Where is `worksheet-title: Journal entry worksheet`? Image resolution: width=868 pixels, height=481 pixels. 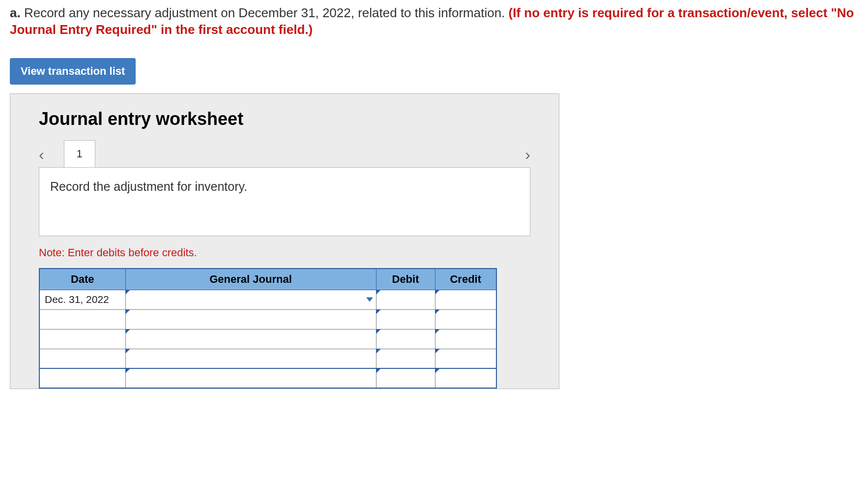
worksheet-title: Journal entry worksheet is located at coordinates (296, 119).